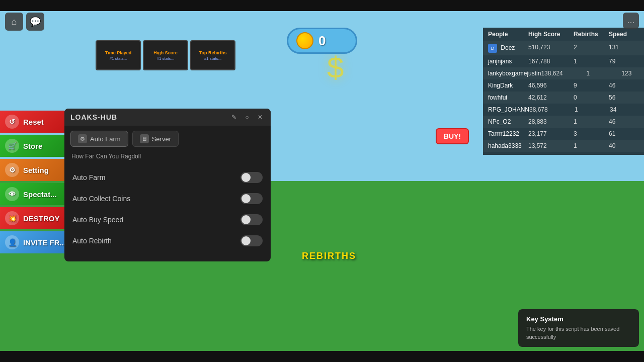 The height and width of the screenshot is (362, 644). I want to click on lb-score-6: 28,883, so click(551, 122).